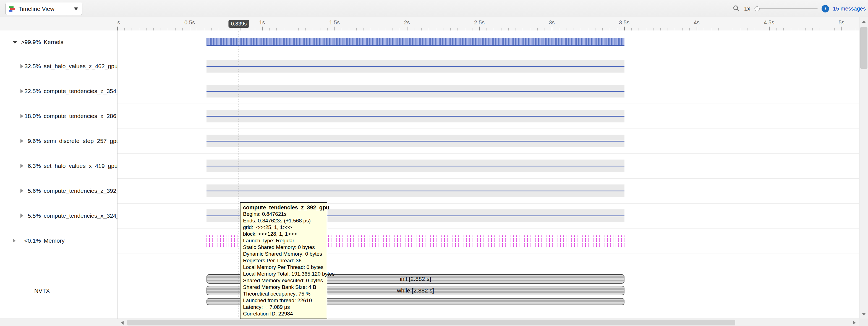 This screenshot has width=868, height=326. Describe the element at coordinates (284, 294) in the screenshot. I see `tooltip-line: Theoretical occupancy: 75 %` at that location.